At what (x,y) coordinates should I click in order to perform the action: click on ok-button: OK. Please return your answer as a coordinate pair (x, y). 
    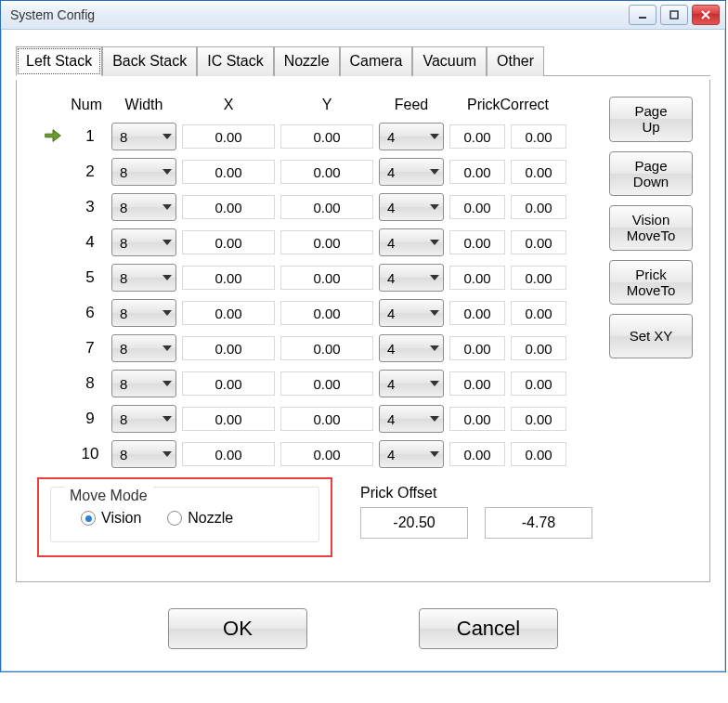
    Looking at the image, I should click on (238, 629).